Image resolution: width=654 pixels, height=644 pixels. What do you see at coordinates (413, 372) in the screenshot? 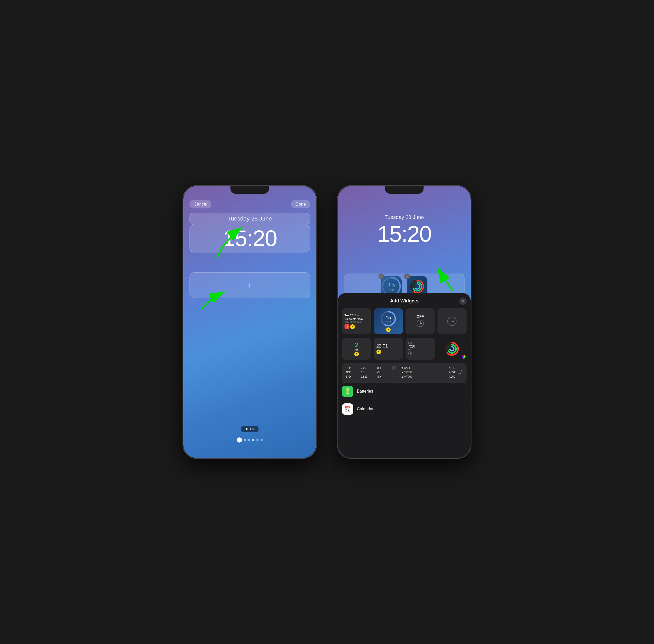
I see `stocks-names: ▼ AAPL▲ ^FTSE▲ ^FTAS` at bounding box center [413, 372].